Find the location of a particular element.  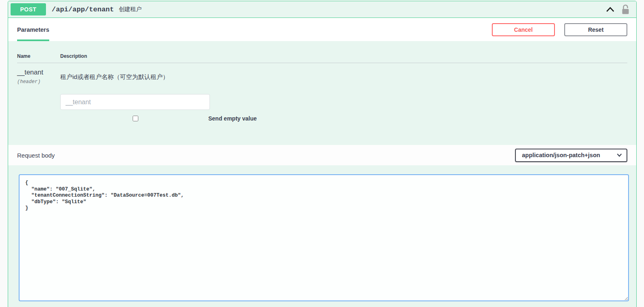

tab-parameters: Parameters is located at coordinates (33, 29).